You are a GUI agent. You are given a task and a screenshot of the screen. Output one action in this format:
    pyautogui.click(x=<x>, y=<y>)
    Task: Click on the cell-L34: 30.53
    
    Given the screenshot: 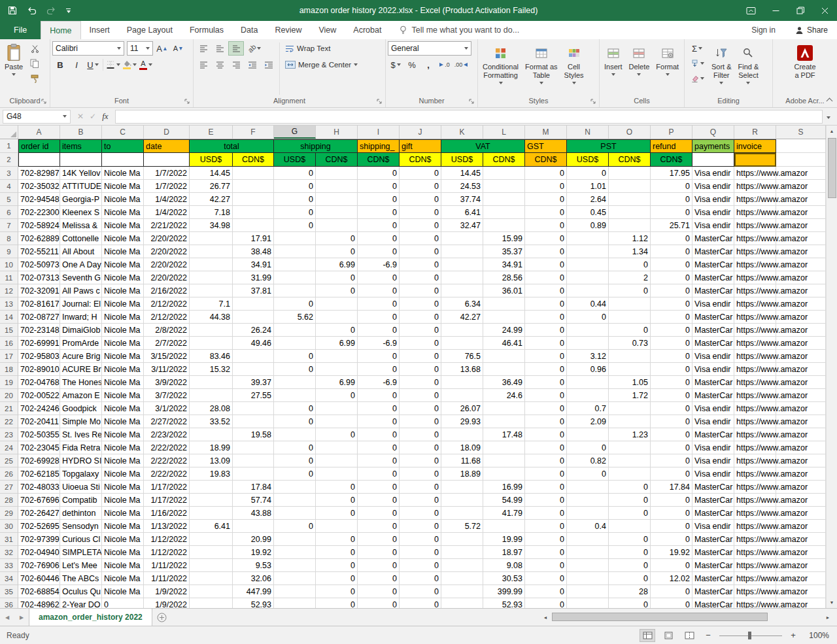 What is the action you would take?
    pyautogui.click(x=504, y=579)
    